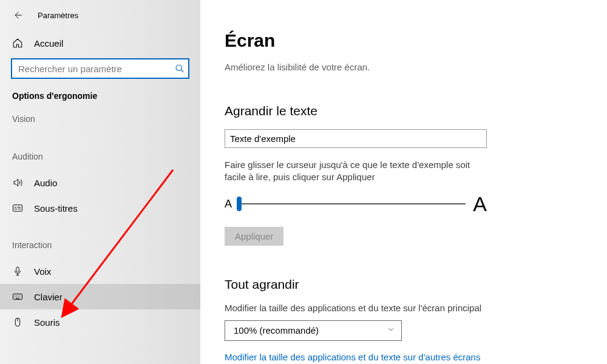 Image resolution: width=607 pixels, height=364 pixels. Describe the element at coordinates (18, 208) in the screenshot. I see `subtitles-icon` at that location.